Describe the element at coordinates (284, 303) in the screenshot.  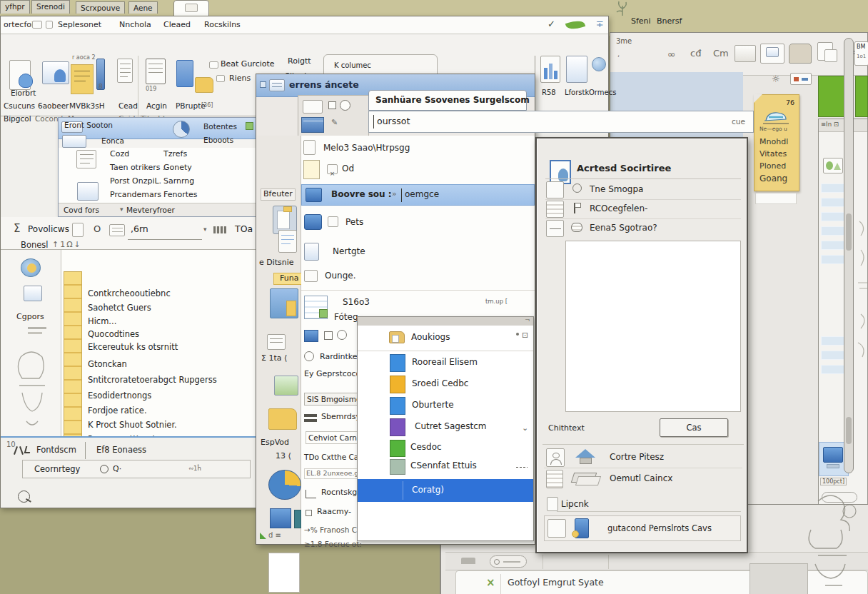
I see `desk-icon` at that location.